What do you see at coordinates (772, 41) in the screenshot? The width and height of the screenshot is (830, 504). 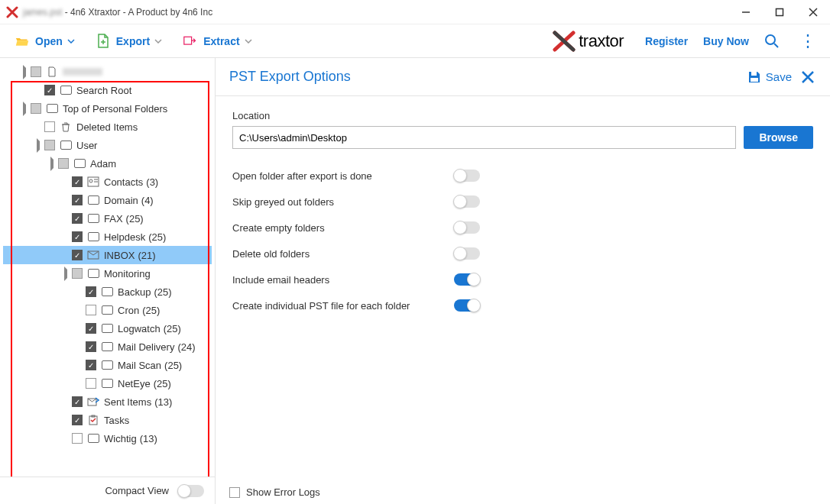 I see `search-icon` at bounding box center [772, 41].